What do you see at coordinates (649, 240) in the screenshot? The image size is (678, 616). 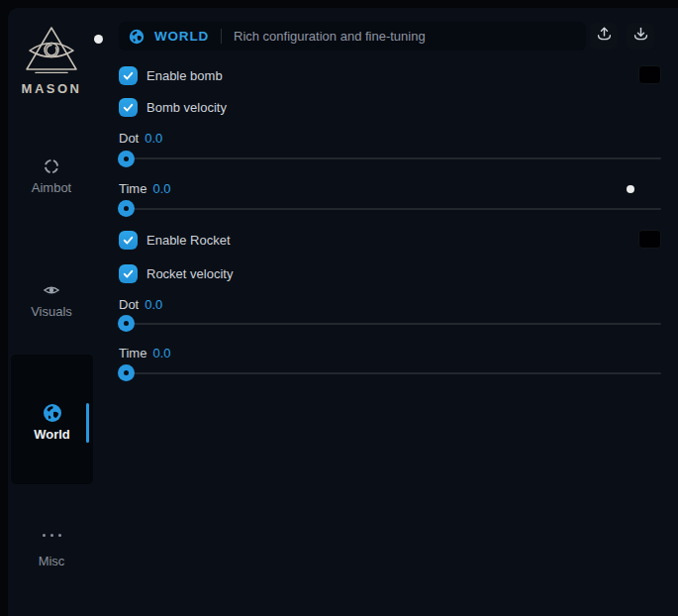 I see `rocket-color-swatch` at bounding box center [649, 240].